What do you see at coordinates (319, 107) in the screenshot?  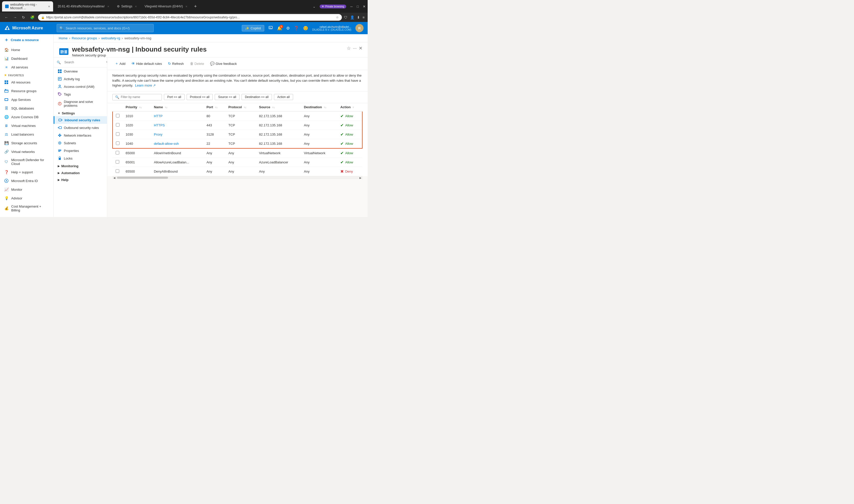 I see `col-destination: Destination ↑↓` at bounding box center [319, 107].